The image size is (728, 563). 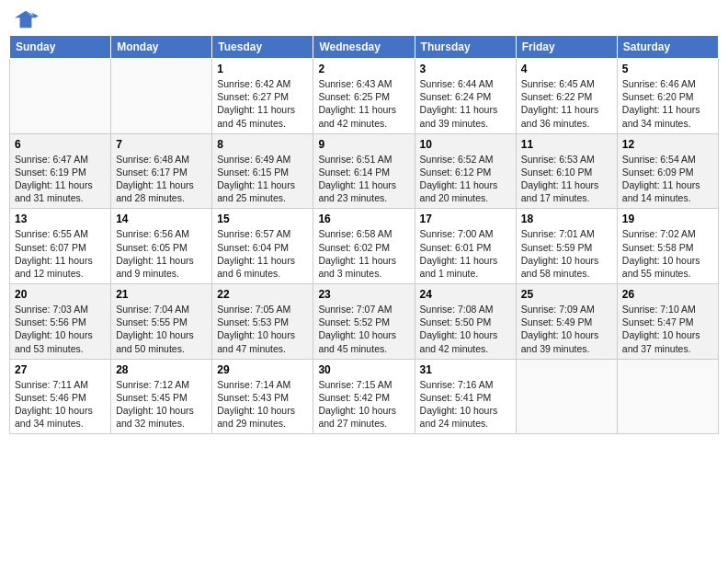 I want to click on calendar-cell: 21Sunrise: 7:04 AMSunset: 5:55 PMDayligh…, so click(x=162, y=322).